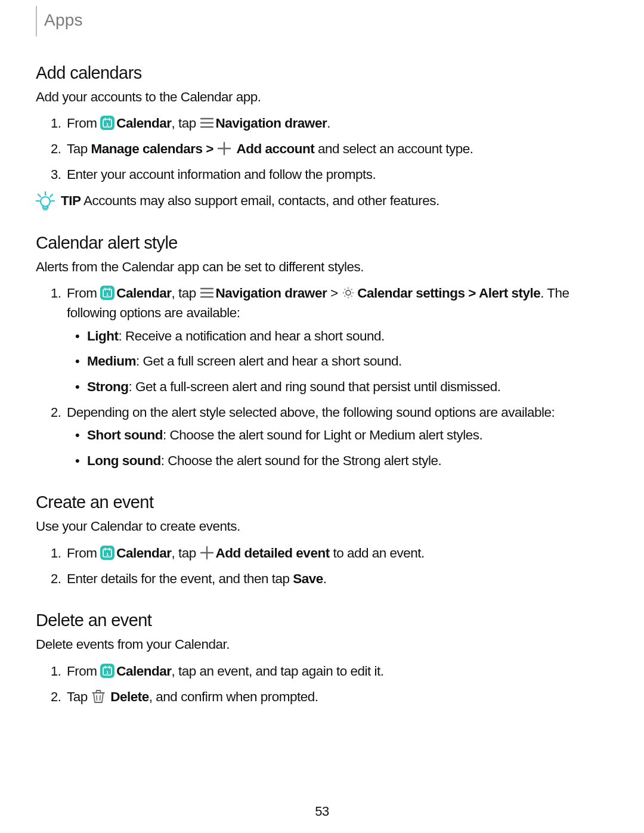 Image resolution: width=644 pixels, height=833 pixels. I want to click on step: From Calendar, tap Add detailed event to…, so click(336, 553).